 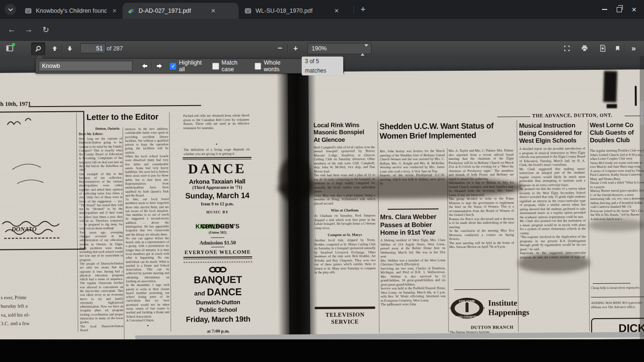 I want to click on dance-ad-union: (Union 582), so click(x=217, y=232).